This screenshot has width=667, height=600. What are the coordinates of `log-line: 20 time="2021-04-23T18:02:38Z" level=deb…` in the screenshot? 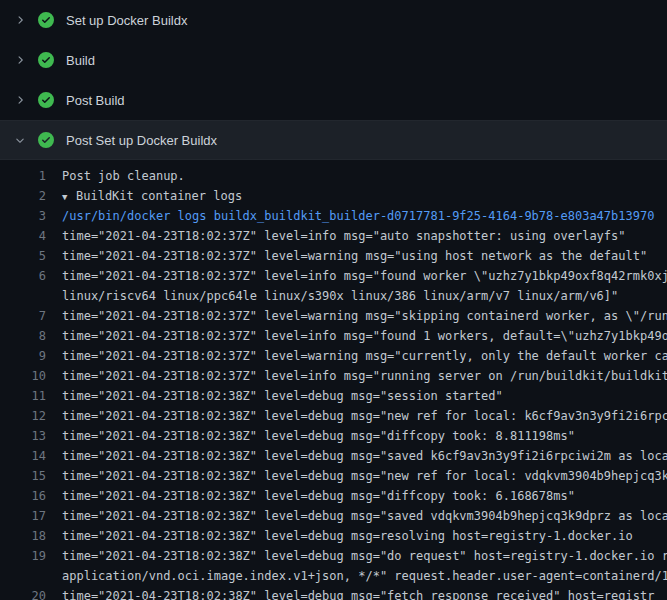 It's located at (334, 593).